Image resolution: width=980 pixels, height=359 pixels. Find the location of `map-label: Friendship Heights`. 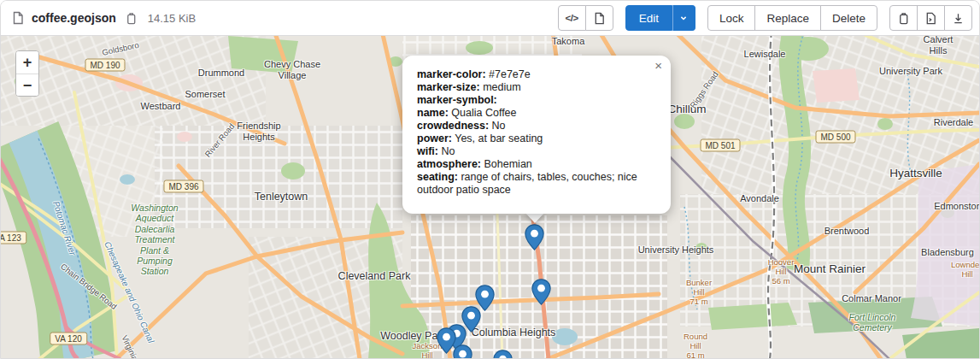

map-label: Friendship Heights is located at coordinates (258, 132).